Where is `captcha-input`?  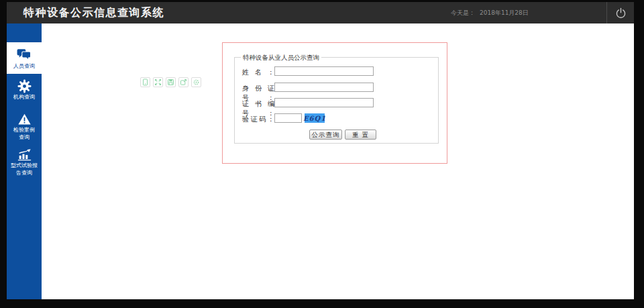
captcha-input is located at coordinates (288, 118).